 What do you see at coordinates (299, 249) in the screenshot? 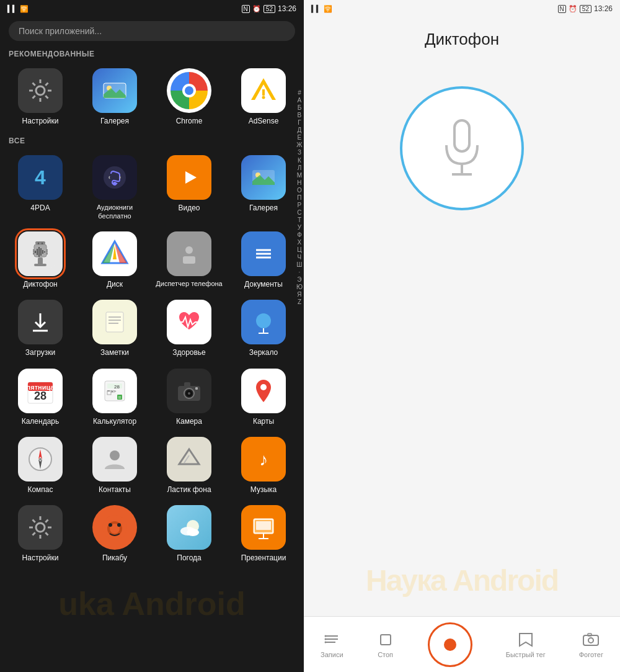
I see `alpha-ts: Ц` at bounding box center [299, 249].